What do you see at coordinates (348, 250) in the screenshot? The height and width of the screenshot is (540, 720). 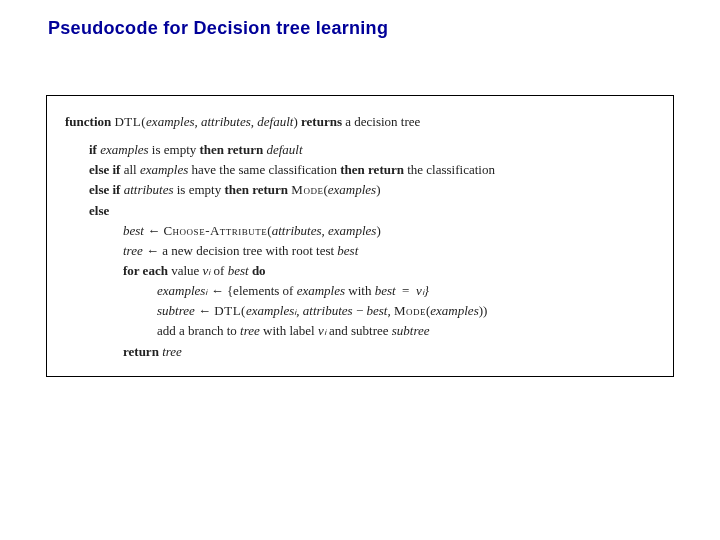 I see `var-best2: best` at bounding box center [348, 250].